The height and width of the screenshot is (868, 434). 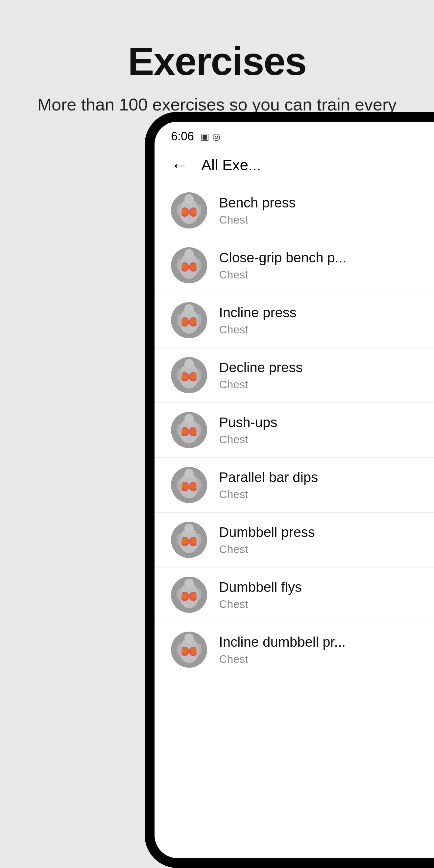 I want to click on exercise-list-item: Incline dumbbell pr...Chest, so click(x=294, y=650).